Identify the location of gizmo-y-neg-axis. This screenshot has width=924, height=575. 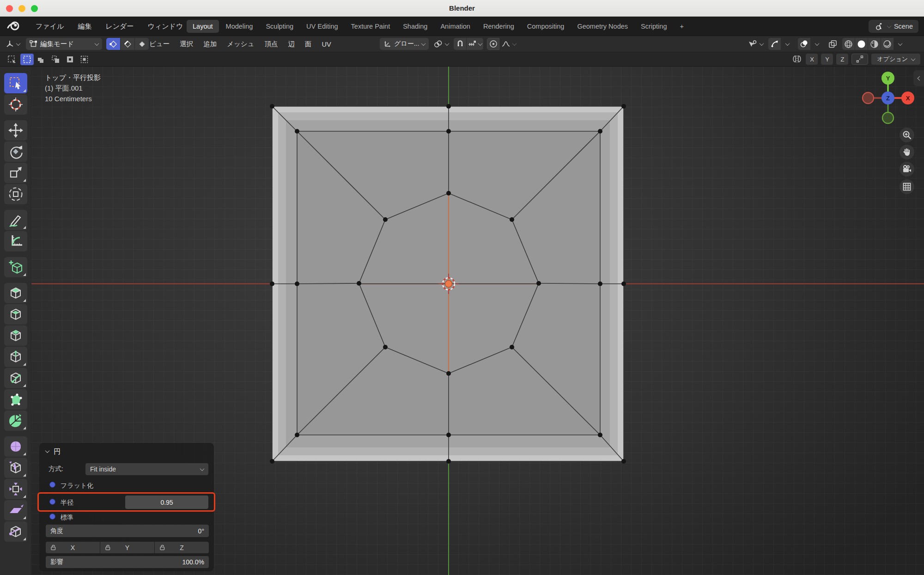
(888, 118).